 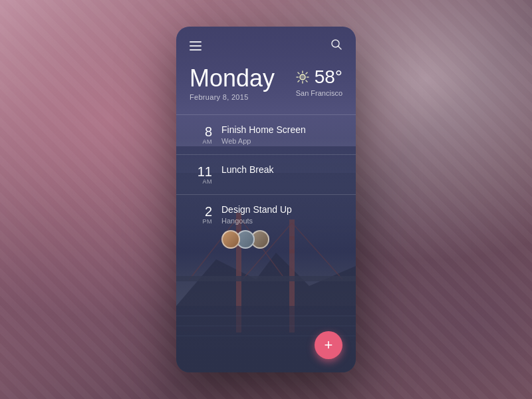 I want to click on weather-temp-row: 58°, so click(x=319, y=77).